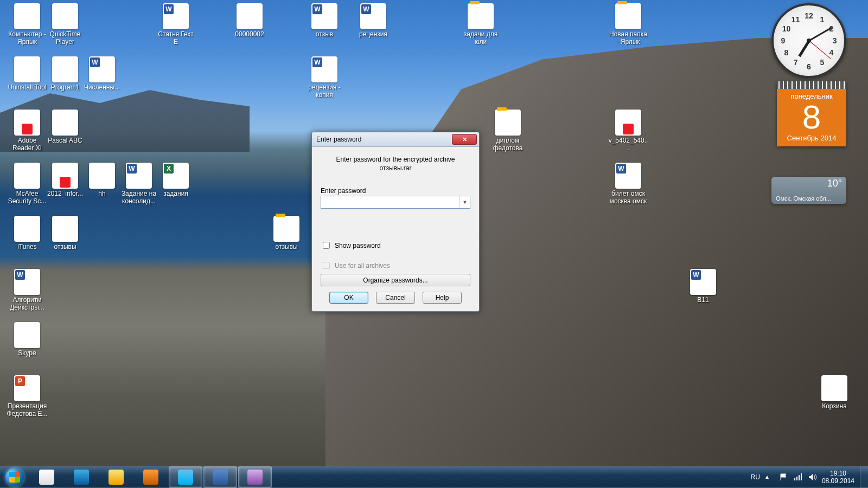 This screenshot has height=488, width=868. Describe the element at coordinates (27, 290) in the screenshot. I see `desktop-icon-алгоритм-дейкстры...: Алгоритм Дейкстры...` at that location.